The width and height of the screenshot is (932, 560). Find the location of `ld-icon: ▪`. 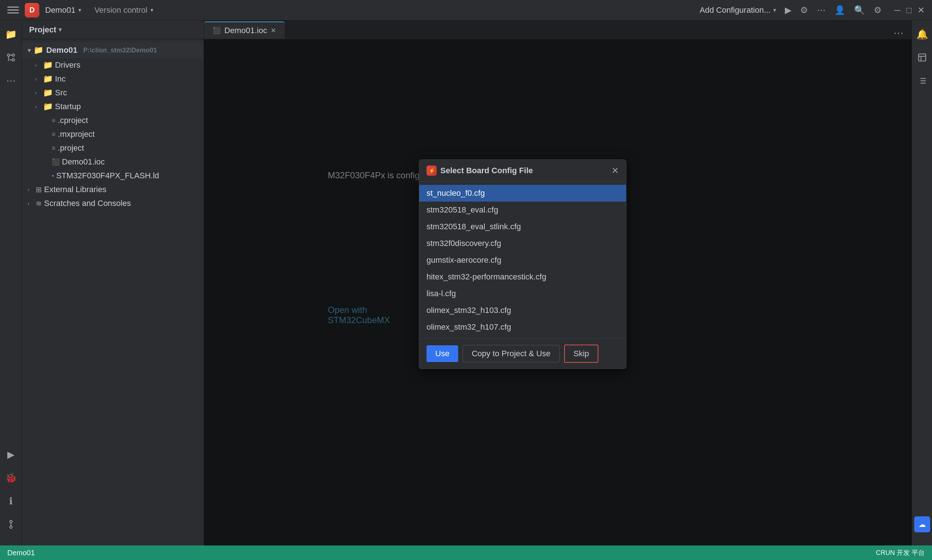

ld-icon: ▪ is located at coordinates (53, 176).